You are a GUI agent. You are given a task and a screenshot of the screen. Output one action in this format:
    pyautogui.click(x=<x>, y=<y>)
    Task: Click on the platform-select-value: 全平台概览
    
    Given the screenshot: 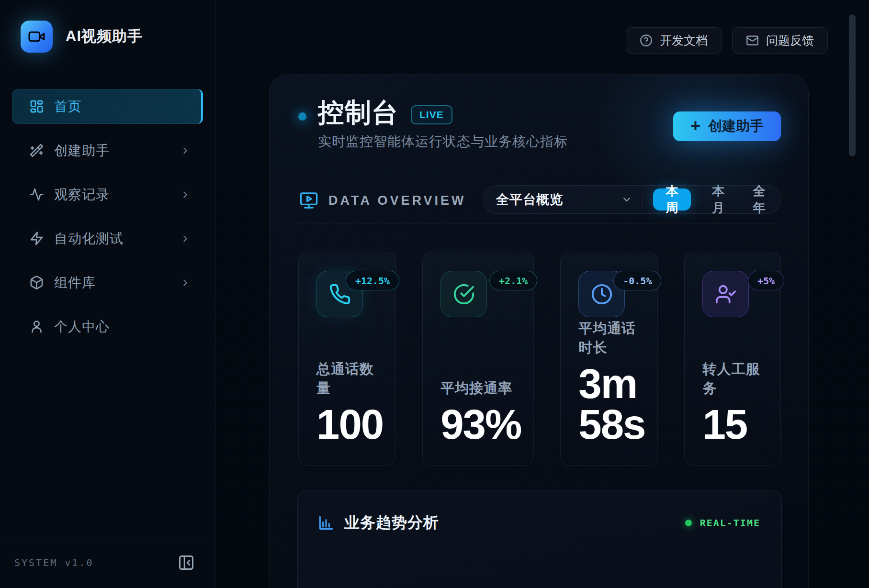 What is the action you would take?
    pyautogui.click(x=530, y=200)
    